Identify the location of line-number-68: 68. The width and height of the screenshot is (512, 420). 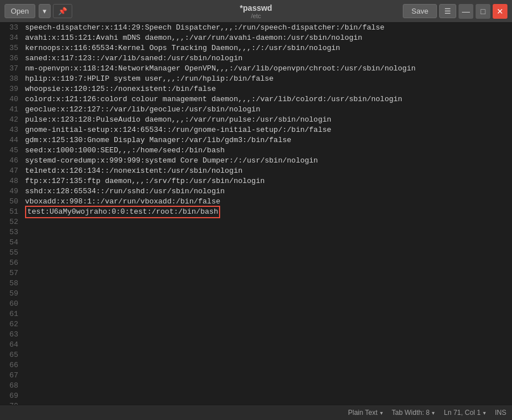
(11, 386).